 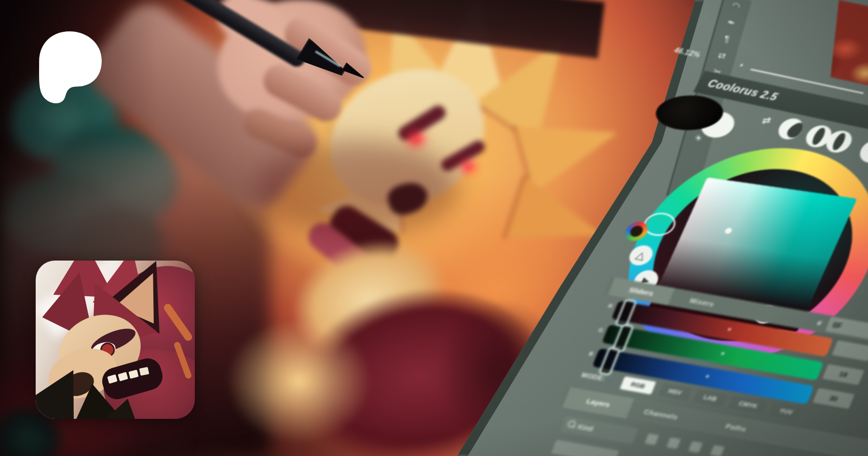 I want to click on channel-label-b: B, so click(x=591, y=353).